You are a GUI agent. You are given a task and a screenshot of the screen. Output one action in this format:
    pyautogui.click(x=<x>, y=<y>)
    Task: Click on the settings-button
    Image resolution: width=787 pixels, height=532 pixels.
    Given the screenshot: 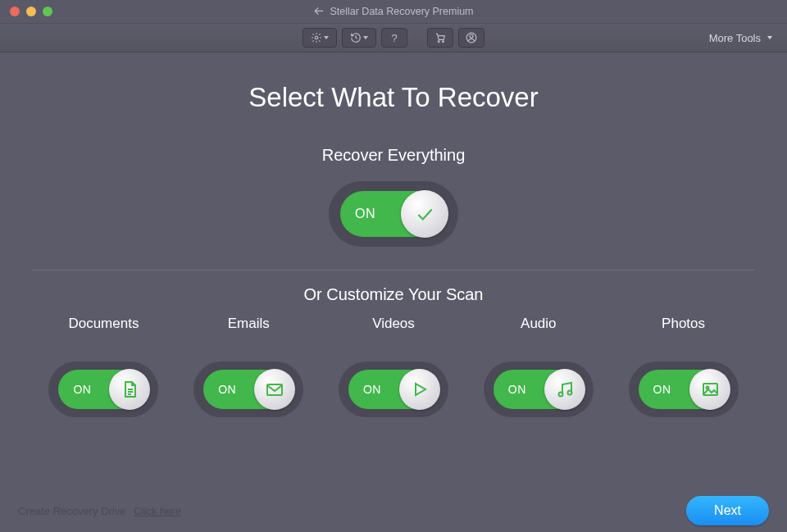 What is the action you would take?
    pyautogui.click(x=320, y=38)
    